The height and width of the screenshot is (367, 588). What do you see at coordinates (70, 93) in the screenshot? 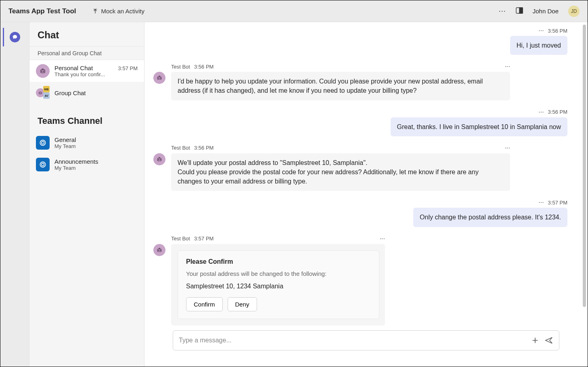
I see `chat-entry-name: Group Chat` at bounding box center [70, 93].